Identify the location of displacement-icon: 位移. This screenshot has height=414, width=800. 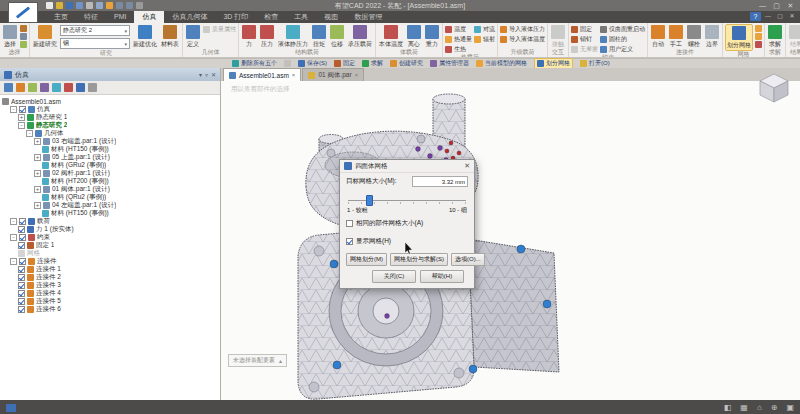
(337, 36).